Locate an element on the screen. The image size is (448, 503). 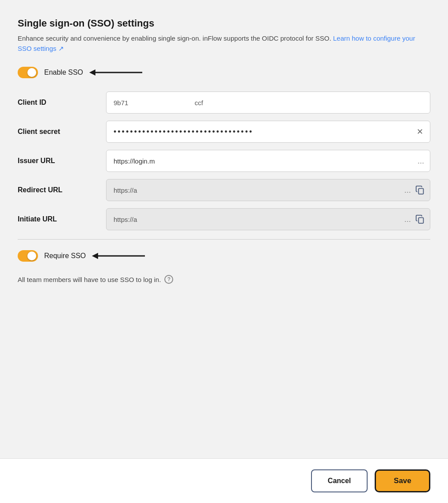
require-sso-label: Require SSO is located at coordinates (65, 256).